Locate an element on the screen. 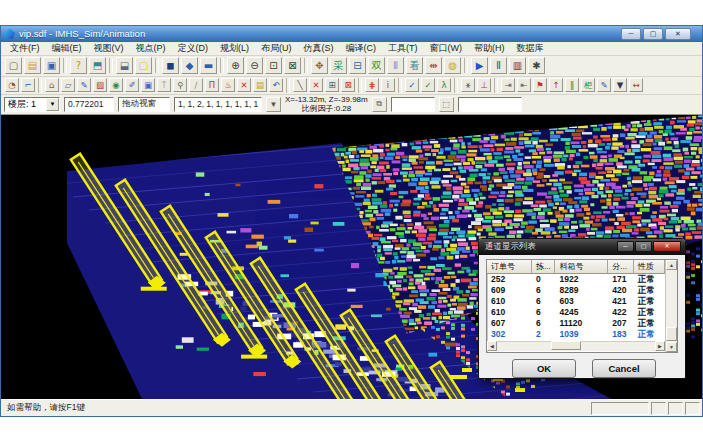  menu-item-4: 定义(D) is located at coordinates (194, 48).